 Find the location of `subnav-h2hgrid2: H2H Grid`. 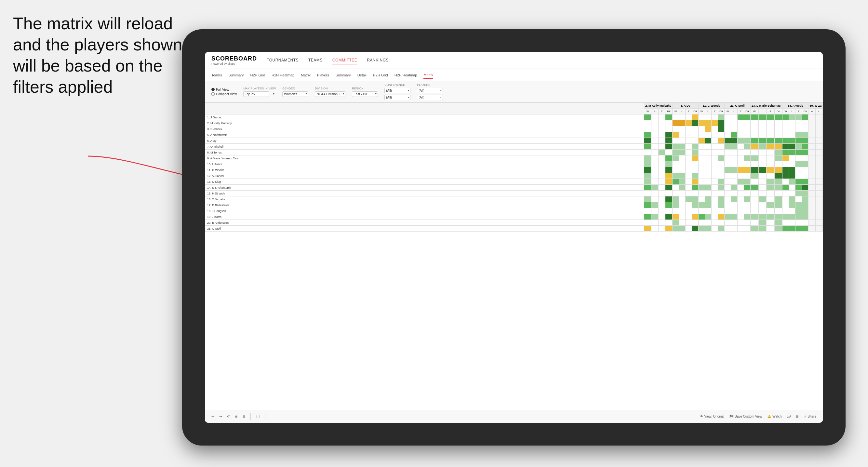

subnav-h2hgrid2: H2H Grid is located at coordinates (380, 75).